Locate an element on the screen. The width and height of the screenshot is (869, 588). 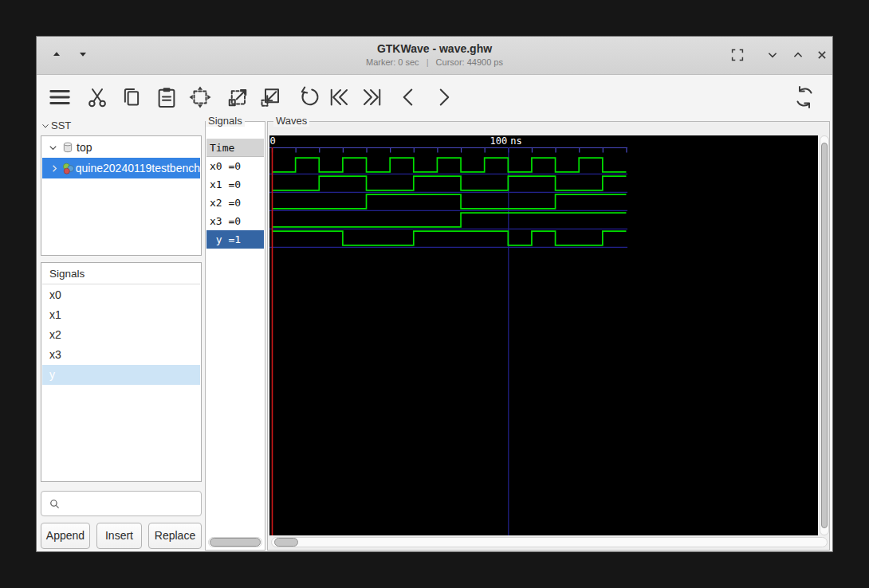
waves-frame-label: Waves is located at coordinates (292, 121).